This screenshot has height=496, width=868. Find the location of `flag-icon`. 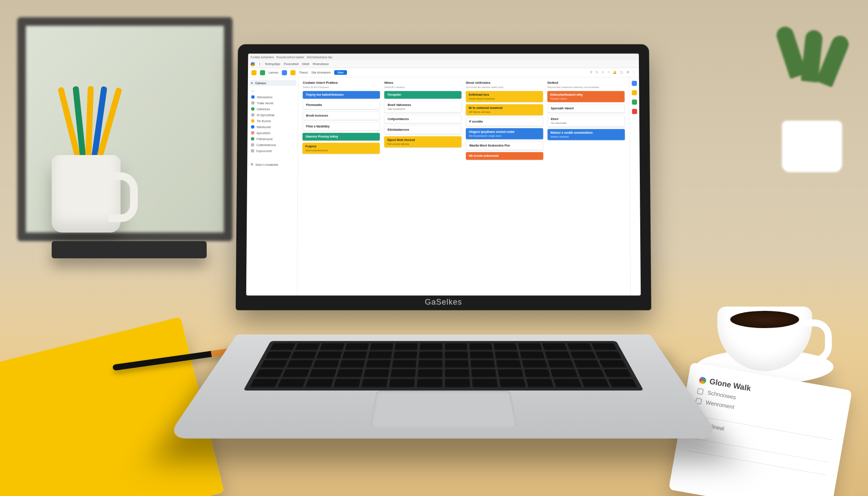

flag-icon is located at coordinates (293, 72).